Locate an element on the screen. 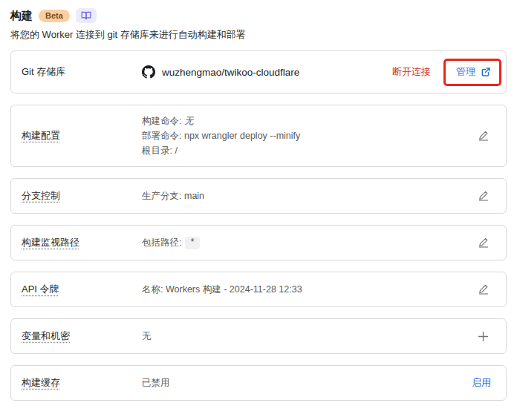 The image size is (517, 420). build-command-value: 无 is located at coordinates (189, 121).